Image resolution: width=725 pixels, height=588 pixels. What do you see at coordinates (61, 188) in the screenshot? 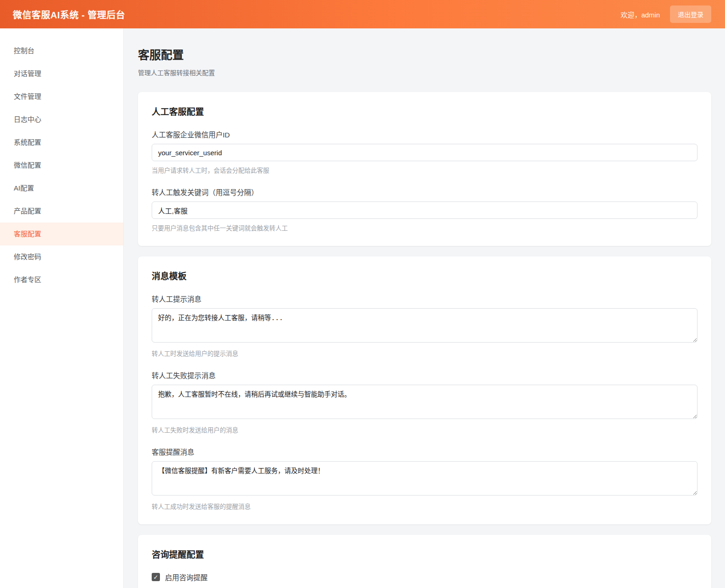
I see `sidebar-item-ai-config: AI配置` at bounding box center [61, 188].